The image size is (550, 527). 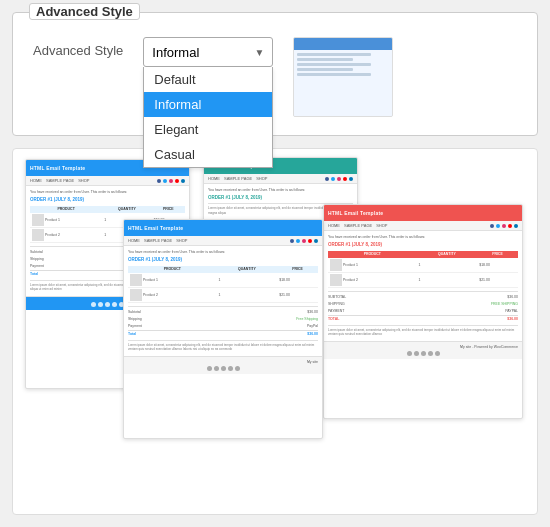 What do you see at coordinates (66, 210) in the screenshot?
I see `card1-th-product: PRODUCT` at bounding box center [66, 210].